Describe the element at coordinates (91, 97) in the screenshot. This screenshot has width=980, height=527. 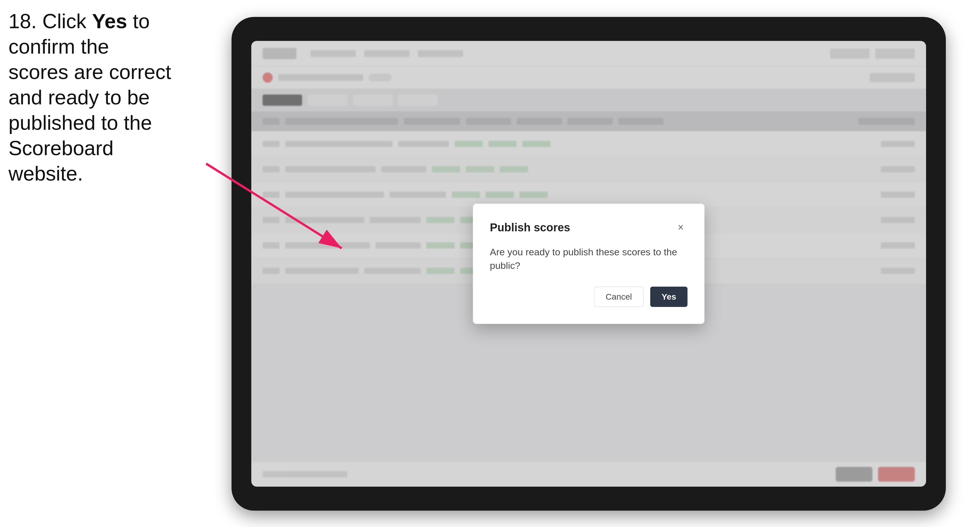
I see `instruction-text: 18. Click Yes to confirm the scores are …` at that location.